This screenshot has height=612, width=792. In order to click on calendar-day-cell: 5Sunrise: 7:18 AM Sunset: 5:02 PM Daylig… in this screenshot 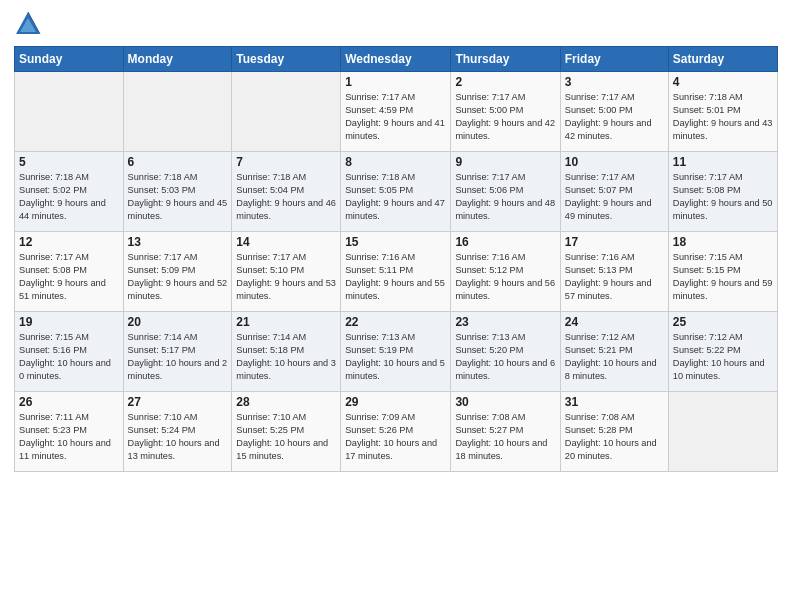, I will do `click(70, 192)`.